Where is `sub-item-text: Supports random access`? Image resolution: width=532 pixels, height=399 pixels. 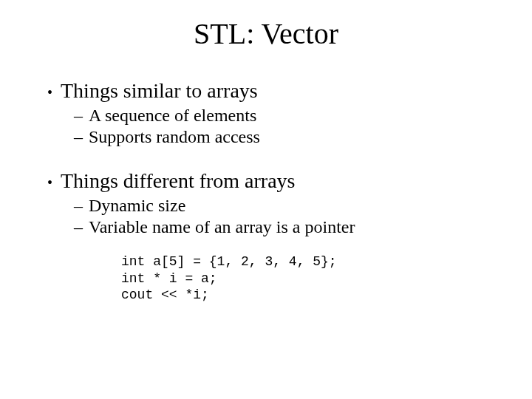 sub-item-text: Supports random access is located at coordinates (174, 137).